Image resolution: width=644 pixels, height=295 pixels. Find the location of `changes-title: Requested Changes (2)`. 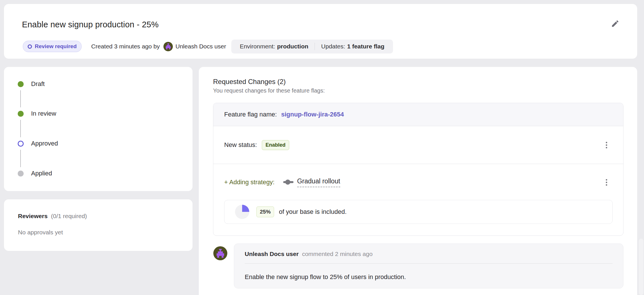

changes-title: Requested Changes (2) is located at coordinates (249, 82).